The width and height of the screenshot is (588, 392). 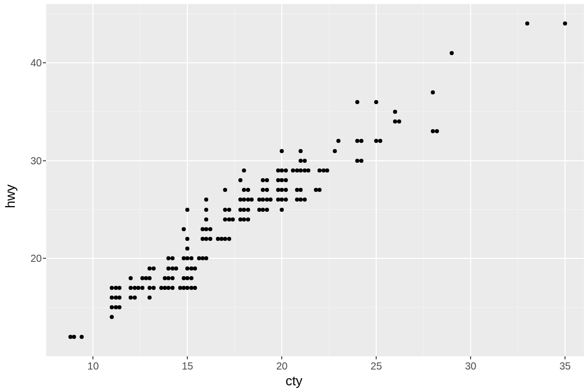 I want to click on x-tick-label: 35, so click(x=565, y=366).